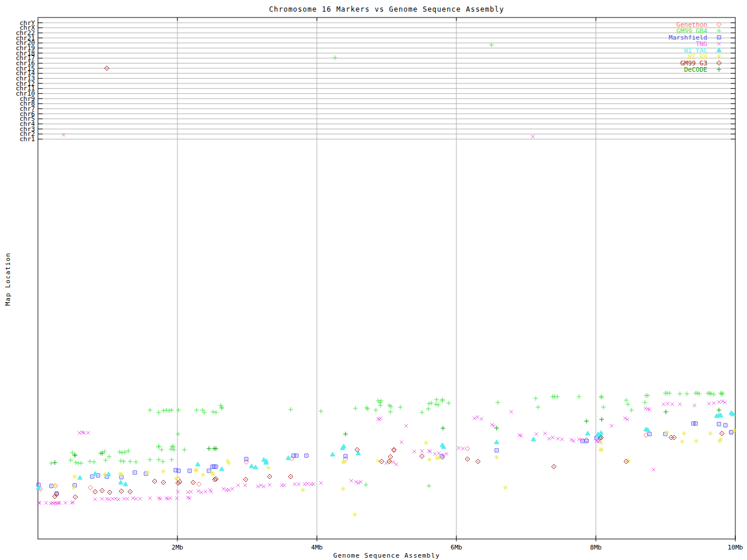 This screenshot has width=747, height=560. Describe the element at coordinates (695, 47) in the screenshot. I see `legend: GenethonGM99 GB4MarshfieldTNGWI YACWI RH…` at that location.